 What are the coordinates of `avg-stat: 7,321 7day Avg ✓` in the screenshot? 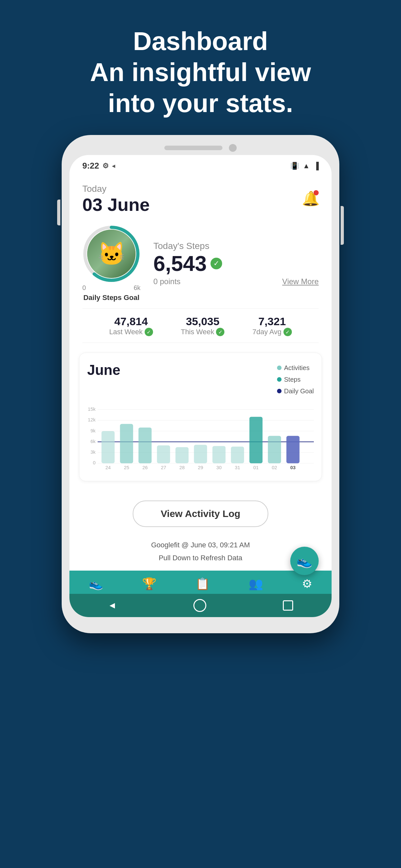 It's located at (272, 326).